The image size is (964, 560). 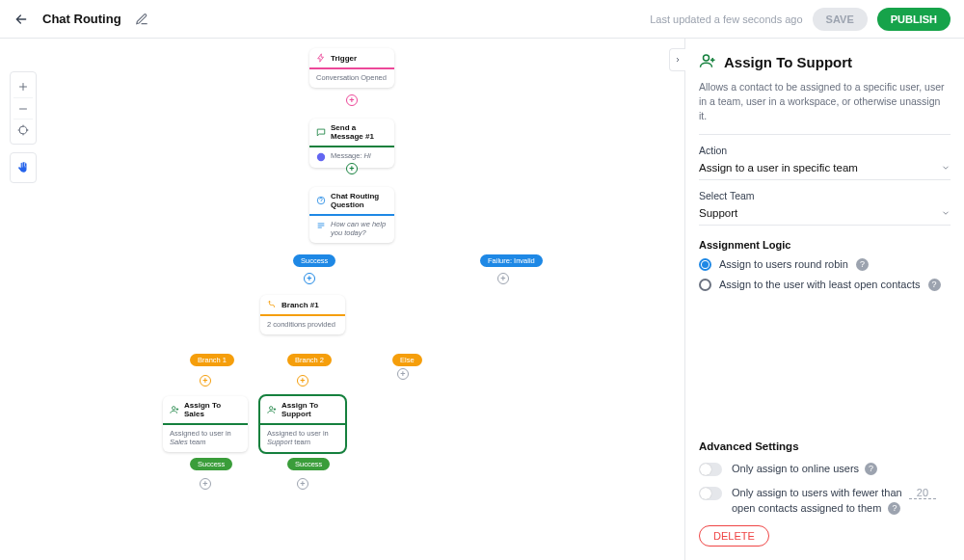 What do you see at coordinates (825, 196) in the screenshot?
I see `team-label: Select Team` at bounding box center [825, 196].